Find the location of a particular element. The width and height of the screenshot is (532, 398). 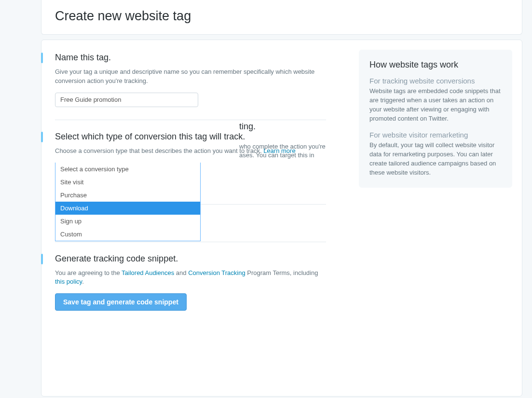

info-title: How website tags work is located at coordinates (436, 65).